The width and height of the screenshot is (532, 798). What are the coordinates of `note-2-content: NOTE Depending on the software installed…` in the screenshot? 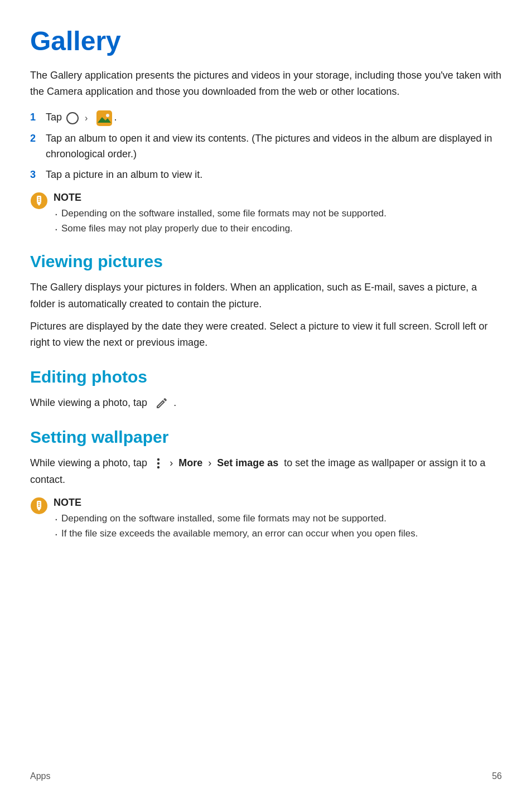 It's located at (235, 519).